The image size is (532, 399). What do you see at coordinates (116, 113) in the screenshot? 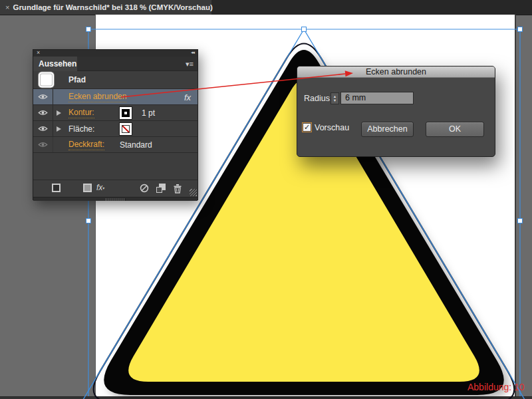
I see `row-kontur: Kontur: 1 pt` at bounding box center [116, 113].